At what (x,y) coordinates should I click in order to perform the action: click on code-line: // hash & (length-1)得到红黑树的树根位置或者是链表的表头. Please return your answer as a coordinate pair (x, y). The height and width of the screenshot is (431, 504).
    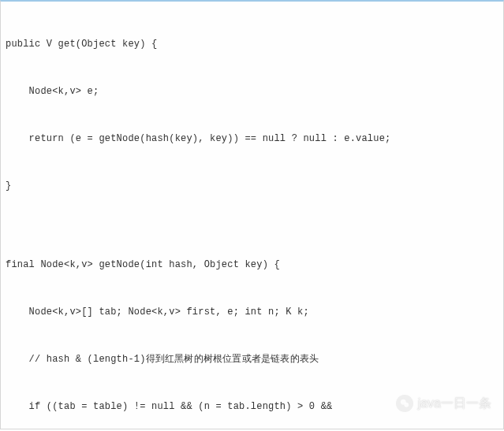
    Looking at the image, I should click on (252, 359).